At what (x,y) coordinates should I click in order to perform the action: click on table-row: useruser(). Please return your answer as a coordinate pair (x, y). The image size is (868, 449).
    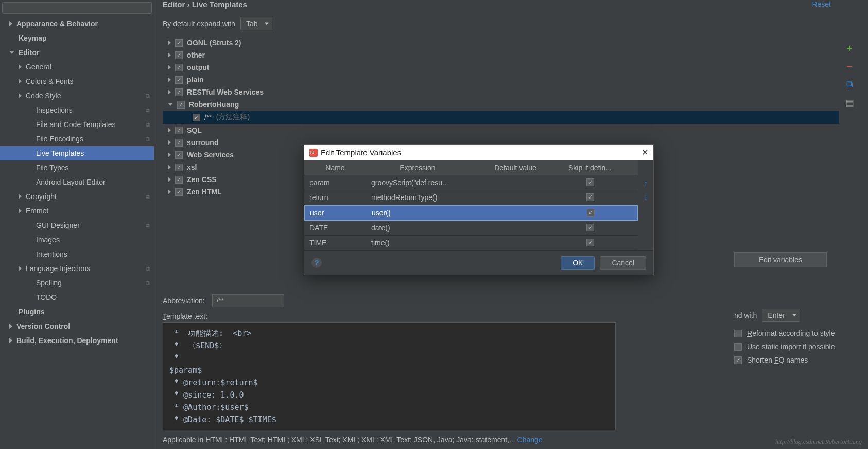
    Looking at the image, I should click on (471, 213).